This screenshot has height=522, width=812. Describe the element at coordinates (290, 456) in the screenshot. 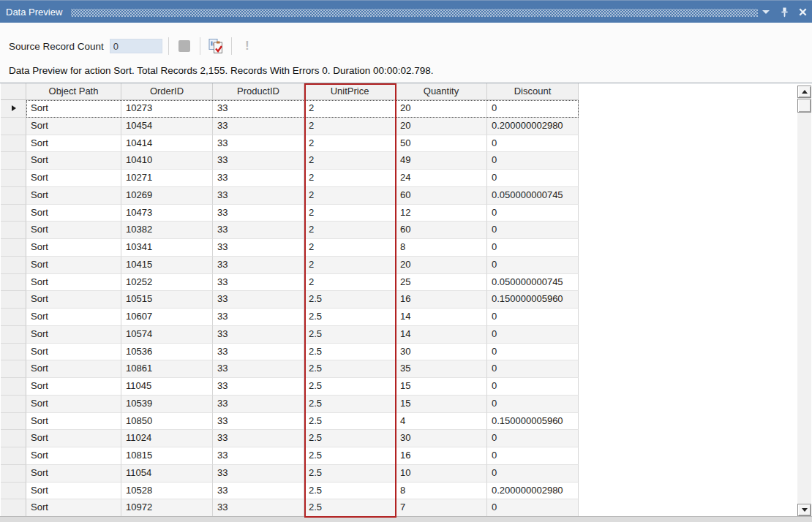

I see `table-row: Sort10815332.5160` at that location.